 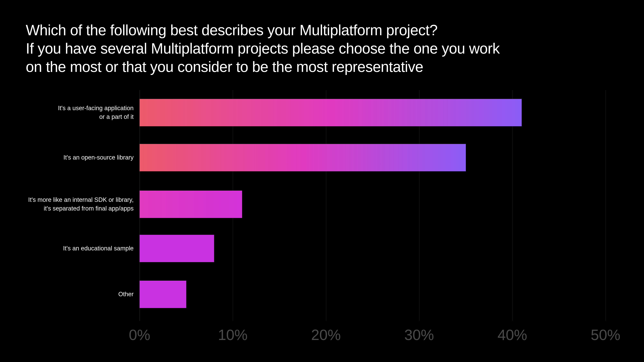 I want to click on bar-label-line: It's more like an internal SDK or librar…, so click(x=81, y=200).